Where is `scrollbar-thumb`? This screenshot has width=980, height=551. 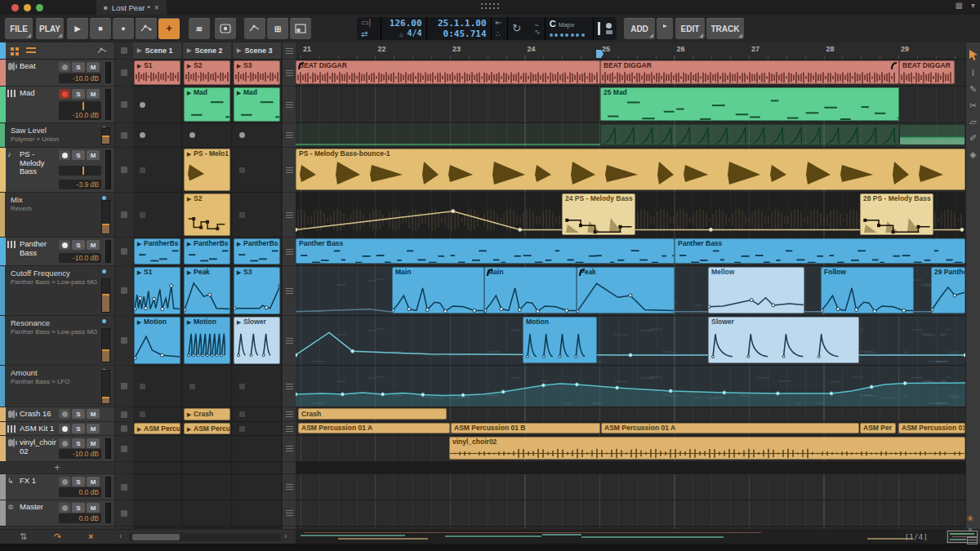 scrollbar-thumb is located at coordinates (156, 537).